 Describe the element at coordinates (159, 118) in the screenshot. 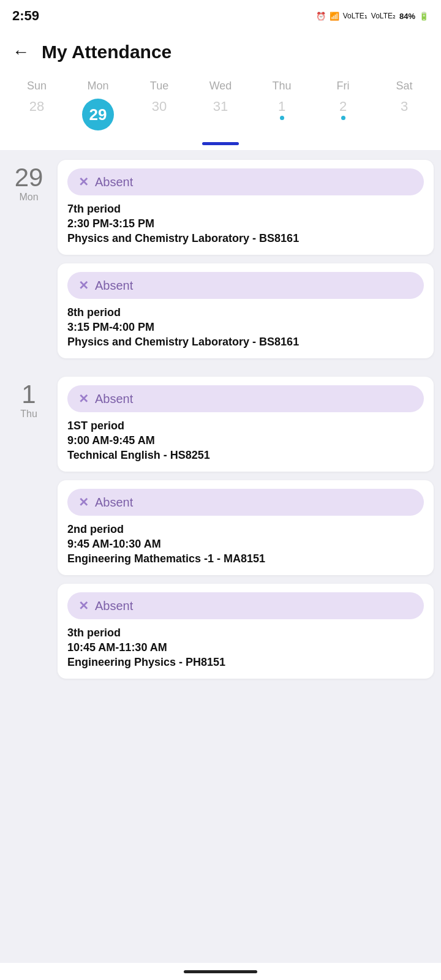

I see `date-30: 30` at that location.